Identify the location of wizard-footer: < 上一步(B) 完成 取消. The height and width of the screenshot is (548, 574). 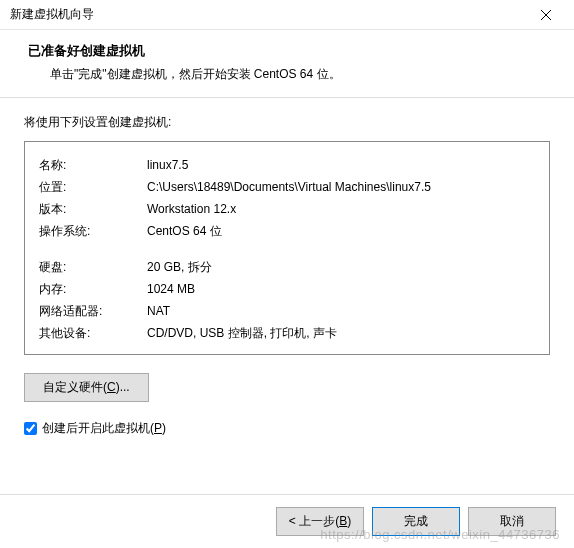
(287, 521).